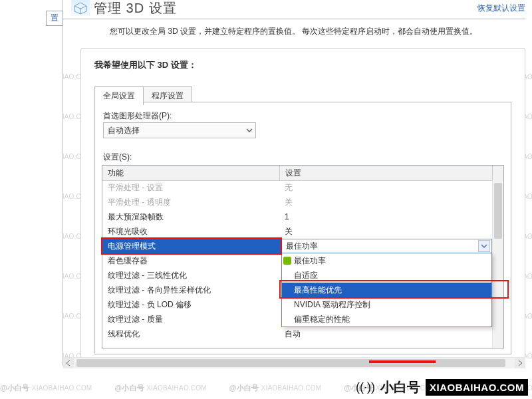 This screenshot has height=399, width=532. Describe the element at coordinates (146, 65) in the screenshot. I see `panel-heading: 我希望使用以下 3D 设置：` at that location.